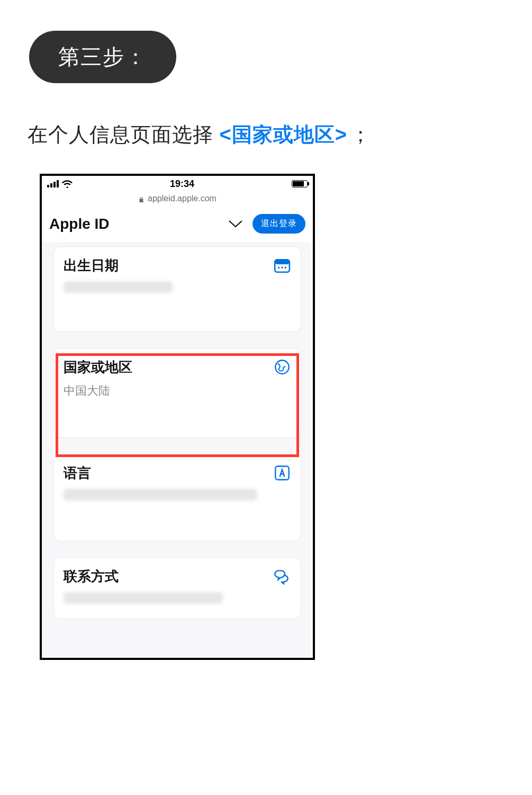 The width and height of the screenshot is (532, 795). Describe the element at coordinates (177, 474) in the screenshot. I see `card-language-title: 语言` at that location.